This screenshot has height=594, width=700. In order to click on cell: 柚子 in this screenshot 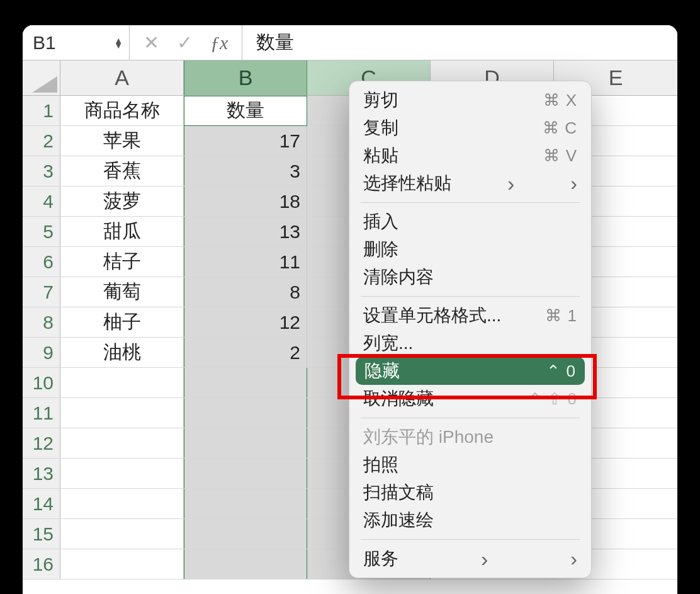, I will do `click(122, 323)`.